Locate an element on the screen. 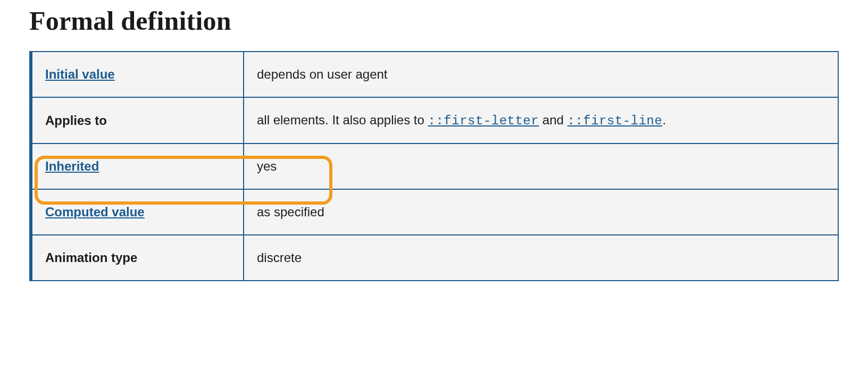 Image resolution: width=868 pixels, height=371 pixels. applies-to-suffix: . is located at coordinates (664, 120).